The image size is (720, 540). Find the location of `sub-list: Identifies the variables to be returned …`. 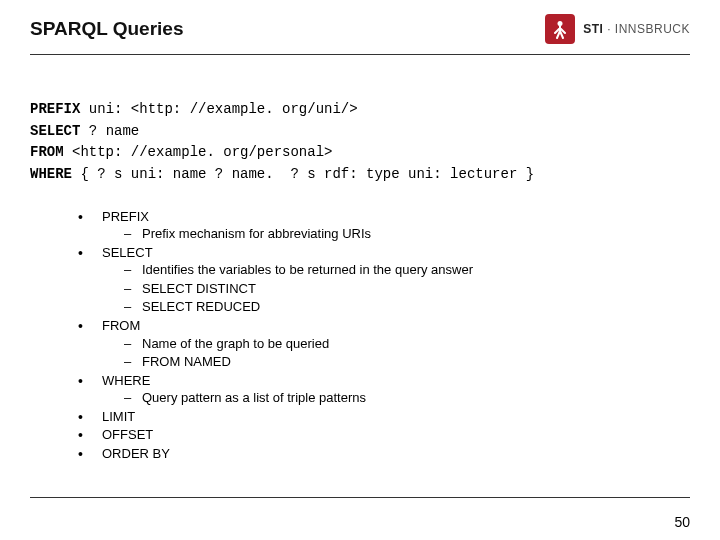

sub-list: Identifies the variables to be returned … is located at coordinates (396, 288).